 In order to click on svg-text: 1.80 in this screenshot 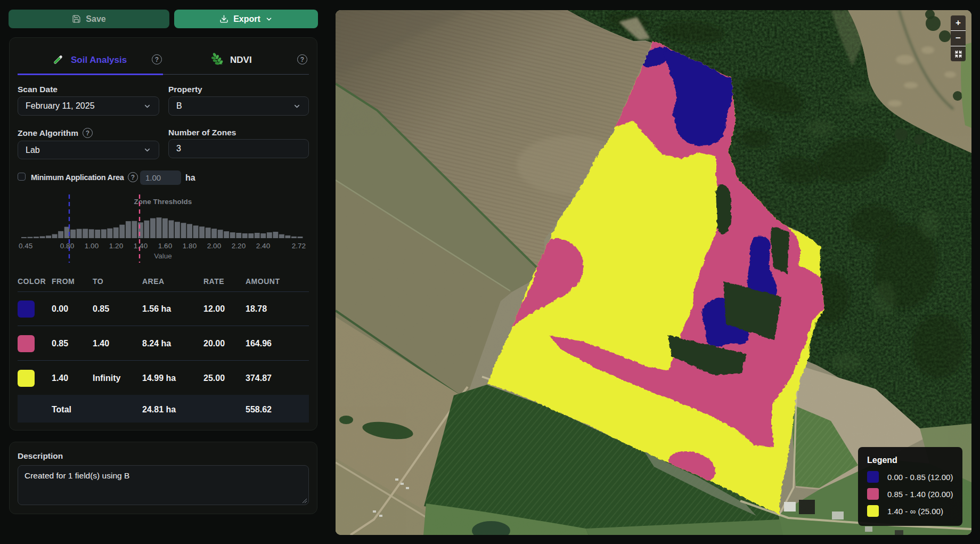, I will do `click(190, 246)`.